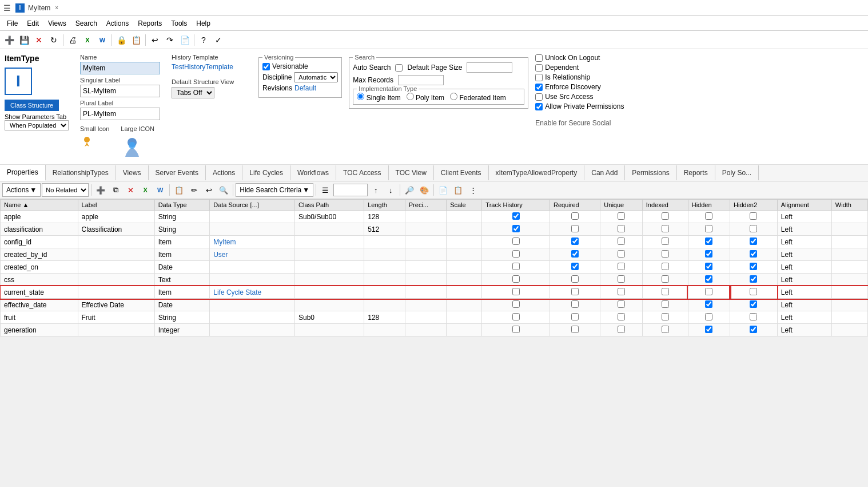 The image size is (868, 487). What do you see at coordinates (23, 173) in the screenshot?
I see `tab-properties: Properties` at bounding box center [23, 173].